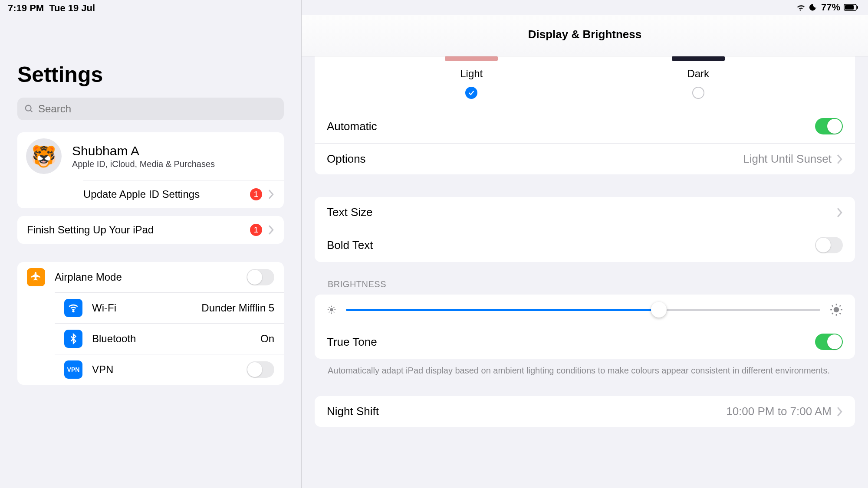  What do you see at coordinates (698, 93) in the screenshot?
I see `dark-radio` at bounding box center [698, 93].